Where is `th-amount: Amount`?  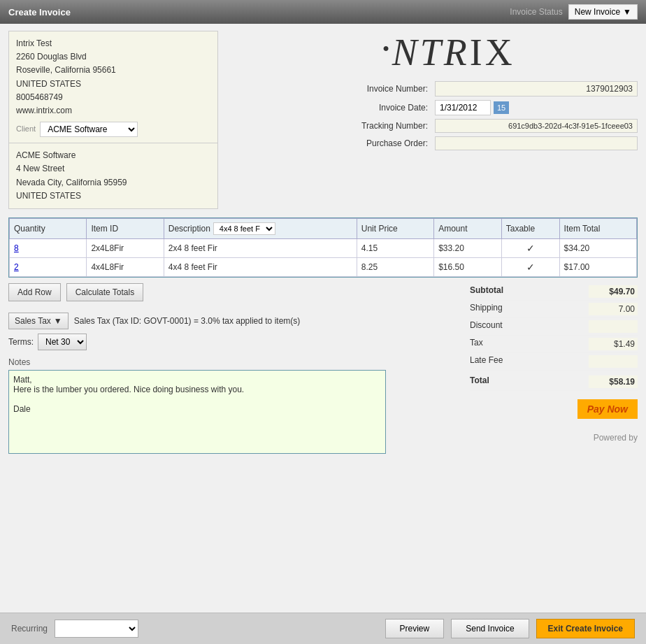
th-amount: Amount is located at coordinates (468, 228).